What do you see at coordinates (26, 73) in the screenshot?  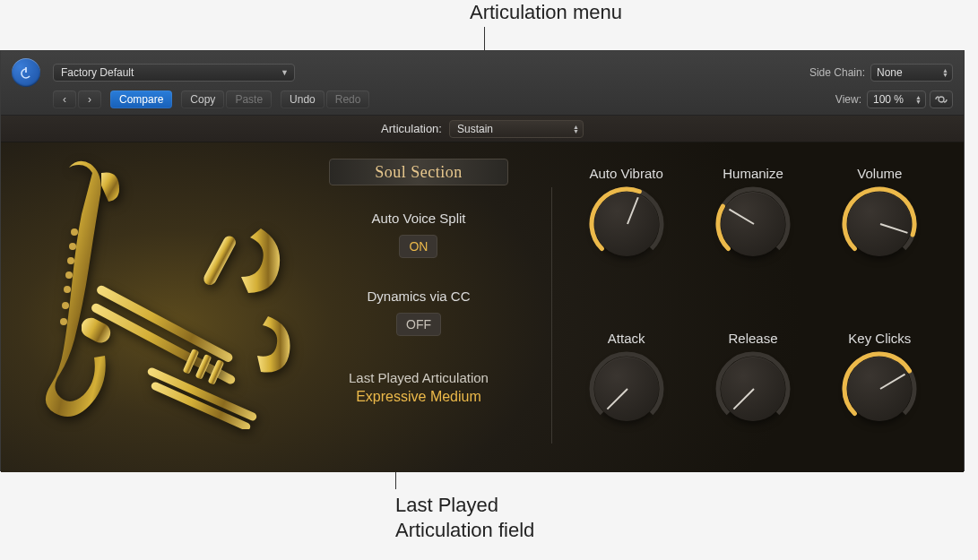 I see `power-icon` at bounding box center [26, 73].